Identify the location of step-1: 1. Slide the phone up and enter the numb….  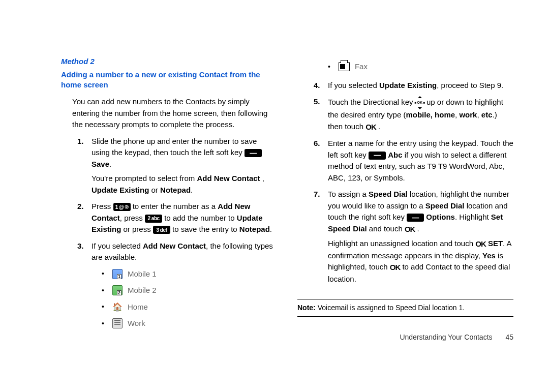
(177, 166).